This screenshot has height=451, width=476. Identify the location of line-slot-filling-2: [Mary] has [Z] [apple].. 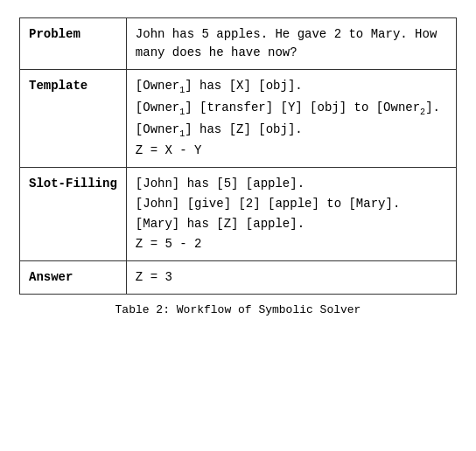
(291, 224).